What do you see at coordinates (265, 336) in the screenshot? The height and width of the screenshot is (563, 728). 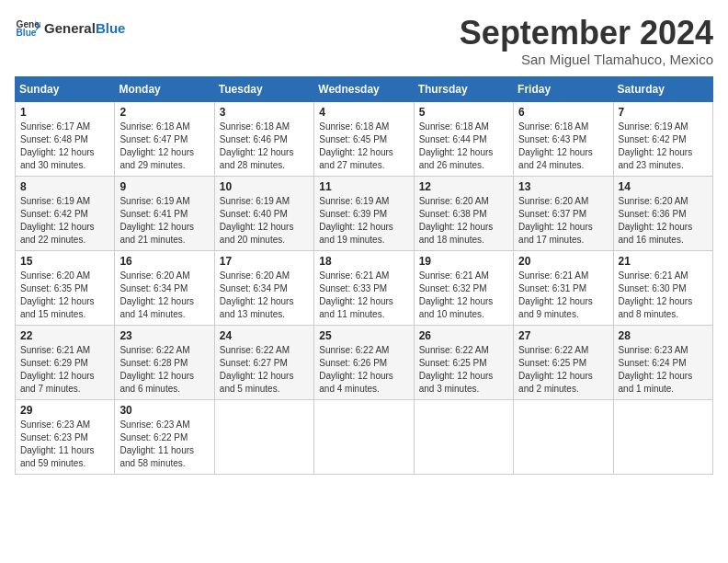 I see `day-number: 24` at bounding box center [265, 336].